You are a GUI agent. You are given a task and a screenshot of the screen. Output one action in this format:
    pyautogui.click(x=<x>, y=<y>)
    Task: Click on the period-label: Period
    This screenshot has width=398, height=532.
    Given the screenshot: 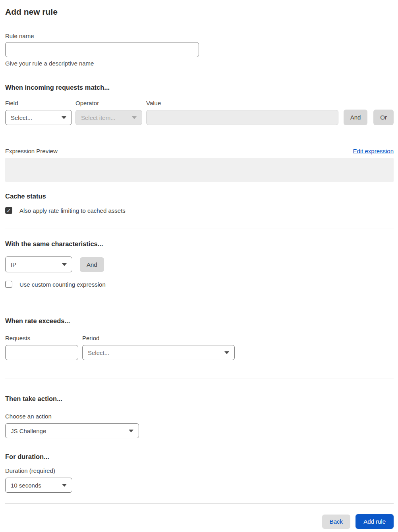 What is the action you would take?
    pyautogui.click(x=158, y=338)
    